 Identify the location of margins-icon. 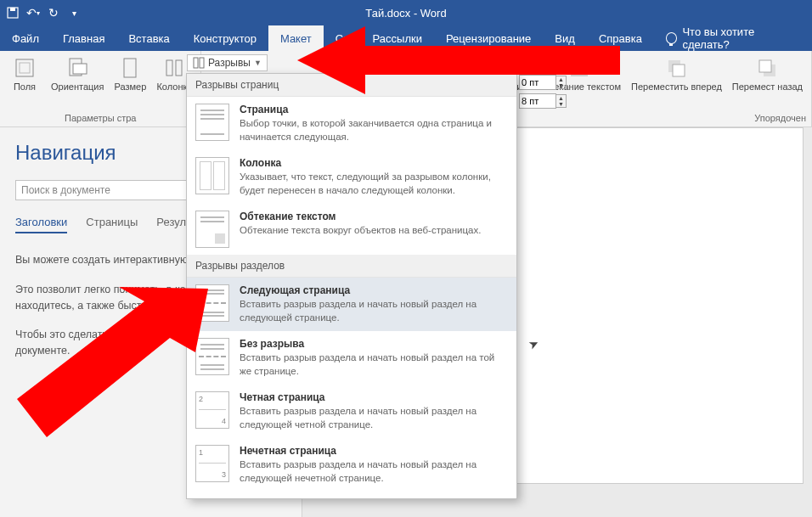
(25, 68).